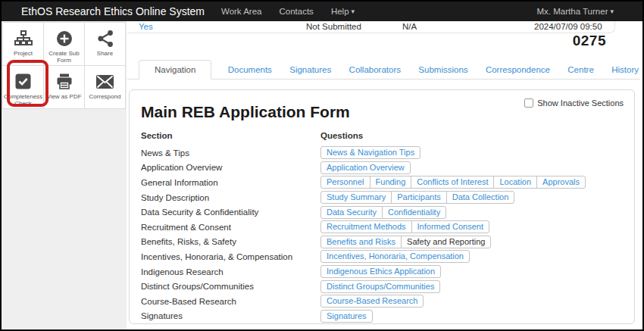 This screenshot has height=331, width=644. Describe the element at coordinates (382, 301) in the screenshot. I see `table-row: Course-Based ResearchCourse-Based Resear…` at that location.